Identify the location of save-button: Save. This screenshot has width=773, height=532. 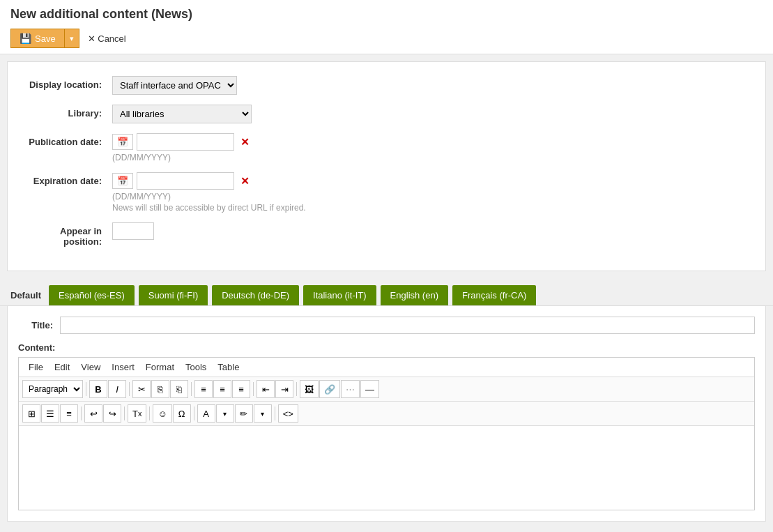
(38, 38).